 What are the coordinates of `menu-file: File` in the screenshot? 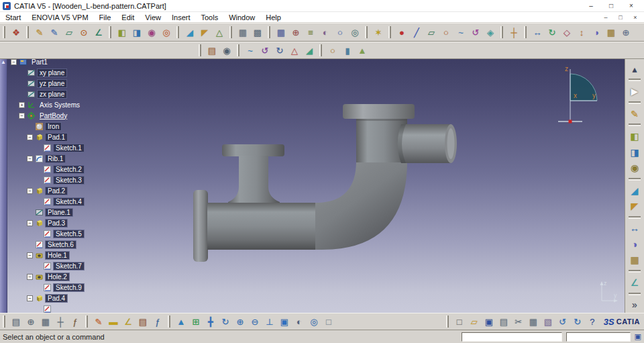 It's located at (105, 17).